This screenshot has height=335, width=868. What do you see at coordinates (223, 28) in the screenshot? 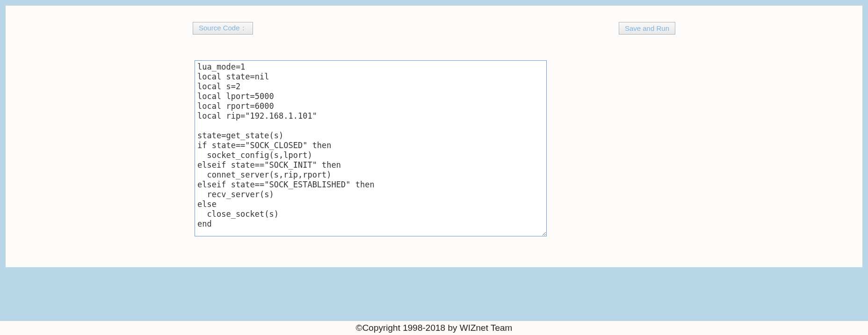
I see `source-code-button: Source Code：` at bounding box center [223, 28].